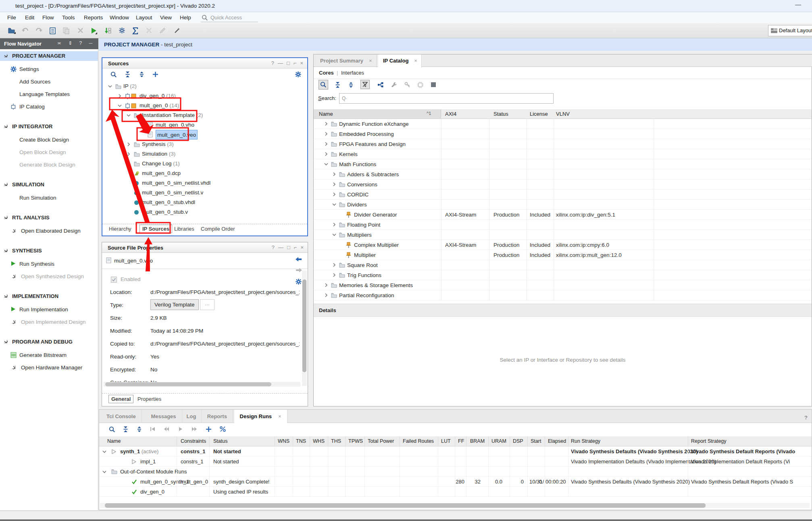 This screenshot has height=521, width=812. Describe the element at coordinates (144, 18) in the screenshot. I see `menu-layout: Layout` at that location.